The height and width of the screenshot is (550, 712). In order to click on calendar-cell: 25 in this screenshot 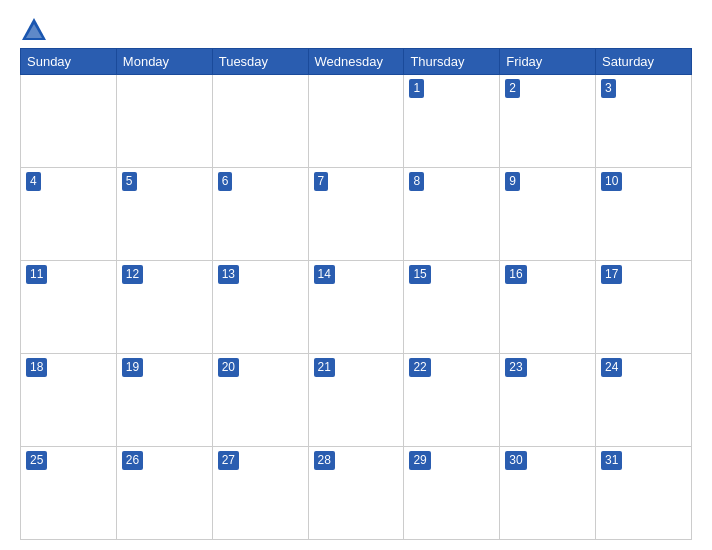, I will do `click(69, 494)`.